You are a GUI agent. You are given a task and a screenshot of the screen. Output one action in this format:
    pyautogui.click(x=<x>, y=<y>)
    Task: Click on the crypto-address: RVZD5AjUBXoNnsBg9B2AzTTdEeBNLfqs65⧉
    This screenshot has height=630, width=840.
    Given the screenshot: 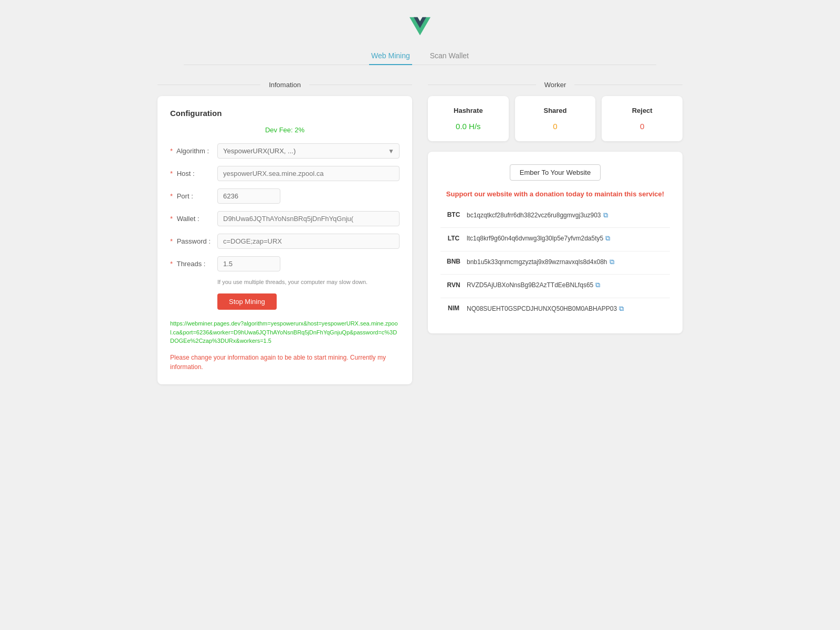 What is the action you would take?
    pyautogui.click(x=568, y=285)
    